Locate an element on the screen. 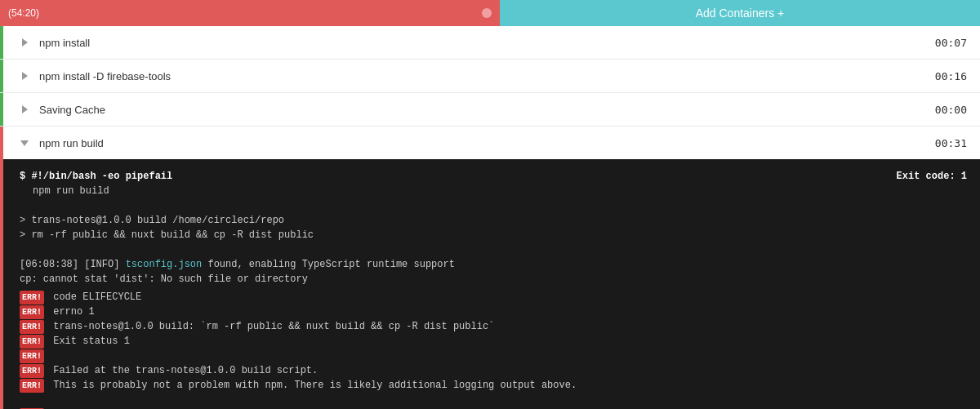 This screenshot has width=980, height=409. step-row-content: npm run build 00:31 is located at coordinates (490, 143).